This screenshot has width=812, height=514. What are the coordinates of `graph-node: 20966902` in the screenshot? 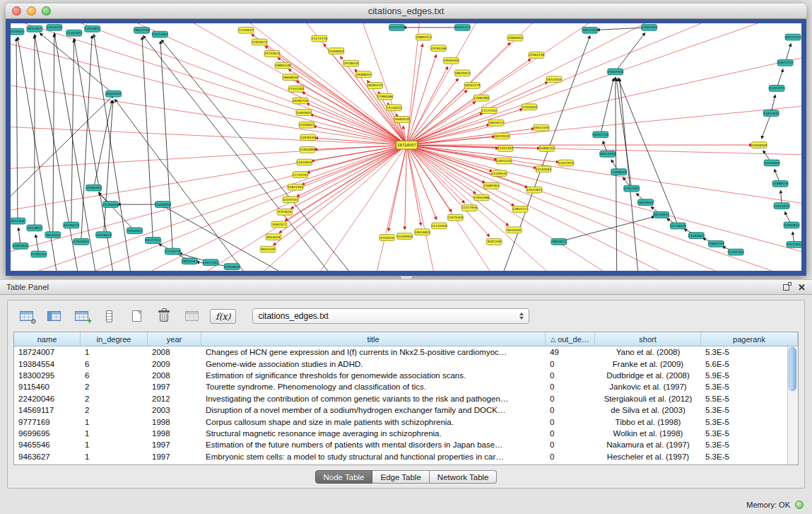 It's located at (515, 38).